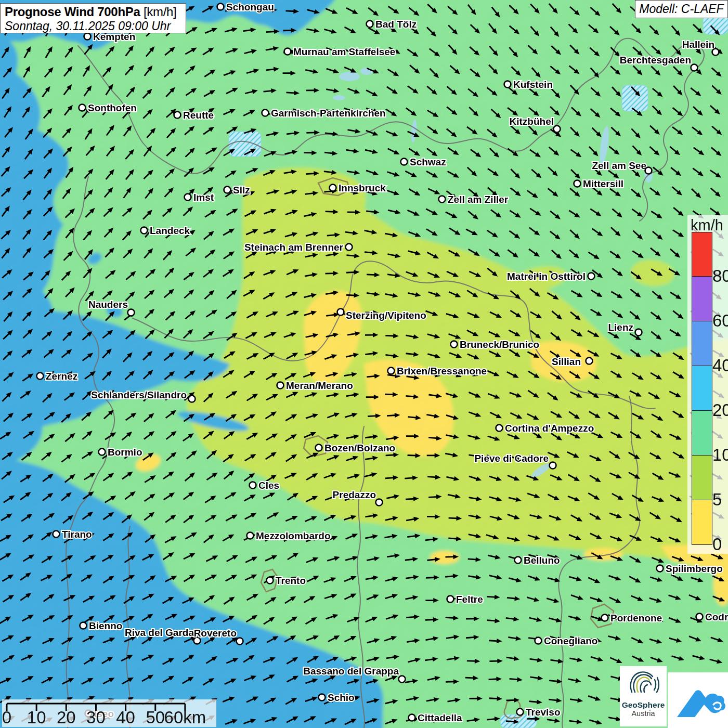  I want to click on city-label: Bormio, so click(125, 452).